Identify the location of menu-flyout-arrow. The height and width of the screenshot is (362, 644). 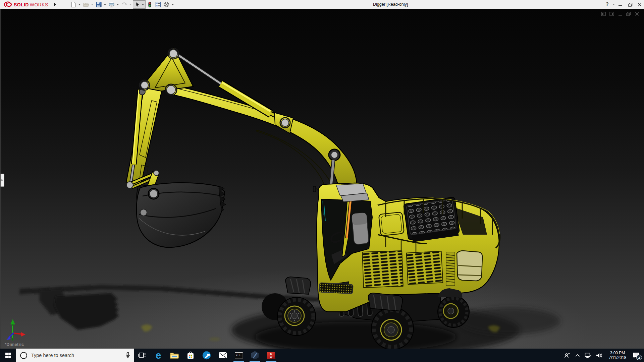
(55, 4).